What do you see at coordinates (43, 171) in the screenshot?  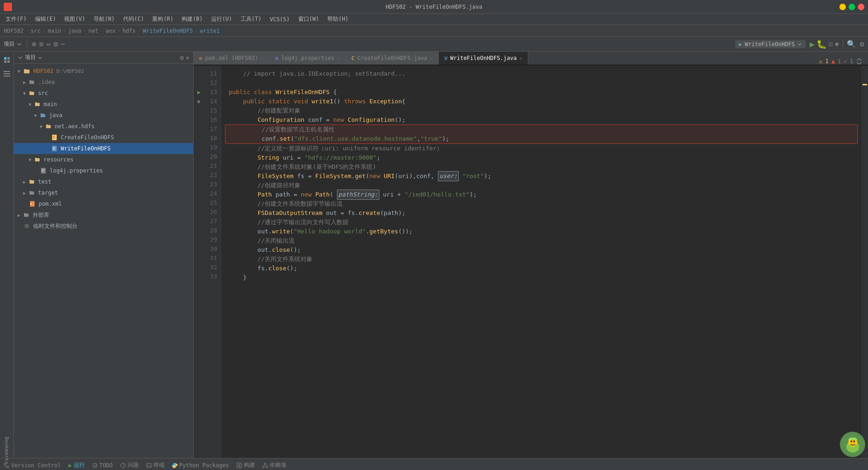 I see `svg-text: P` at bounding box center [43, 171].